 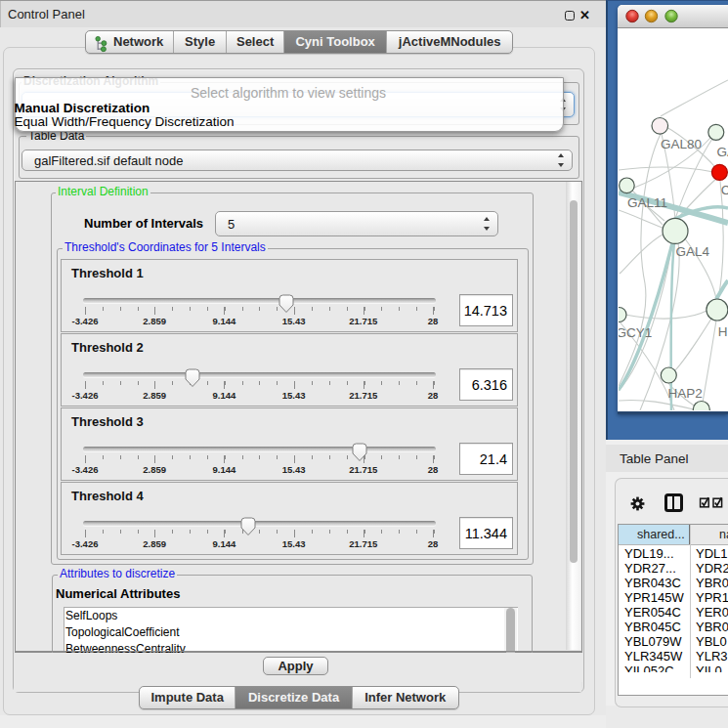 What do you see at coordinates (647, 203) in the screenshot?
I see `svg-text: GAL11` at bounding box center [647, 203].